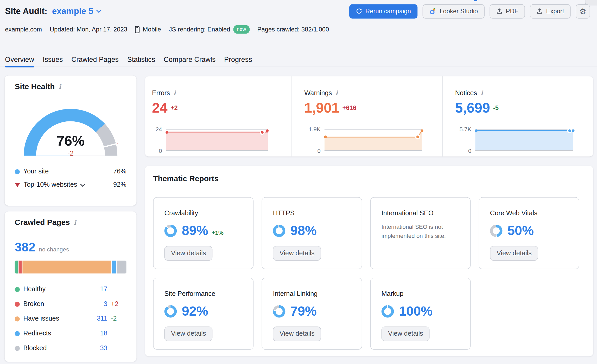 The width and height of the screenshot is (597, 364). Describe the element at coordinates (524, 108) in the screenshot. I see `notices-value-row: 5,699 -5` at that location.